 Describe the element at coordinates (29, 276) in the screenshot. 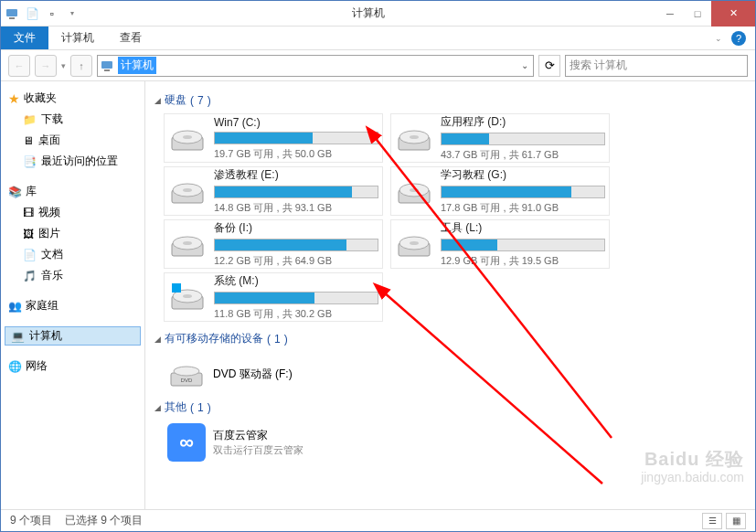

I see `music-icon: 🎵` at that location.